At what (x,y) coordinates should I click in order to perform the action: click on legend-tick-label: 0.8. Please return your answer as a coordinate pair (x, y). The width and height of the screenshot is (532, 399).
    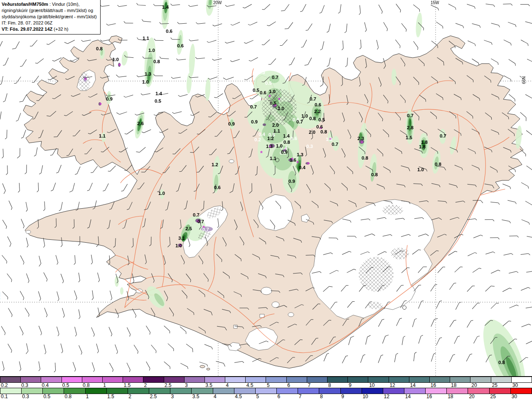
    Looking at the image, I should click on (86, 385).